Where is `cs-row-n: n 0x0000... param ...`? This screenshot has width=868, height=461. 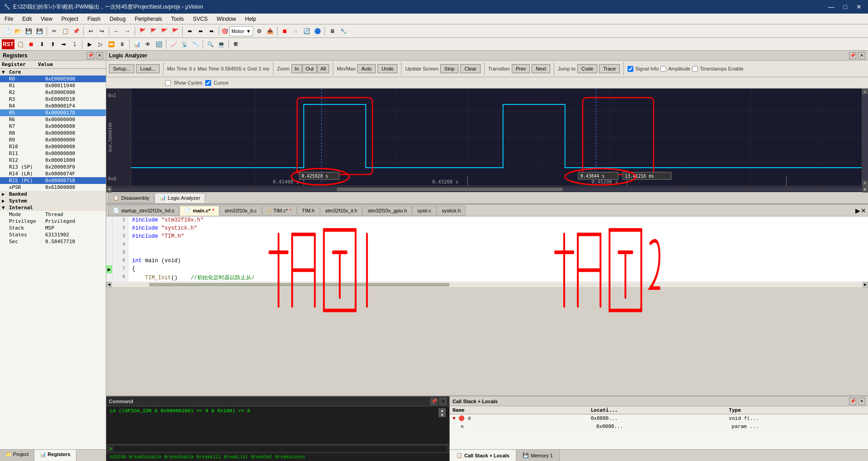 cs-row-n: n 0x0000... param ... is located at coordinates (659, 427).